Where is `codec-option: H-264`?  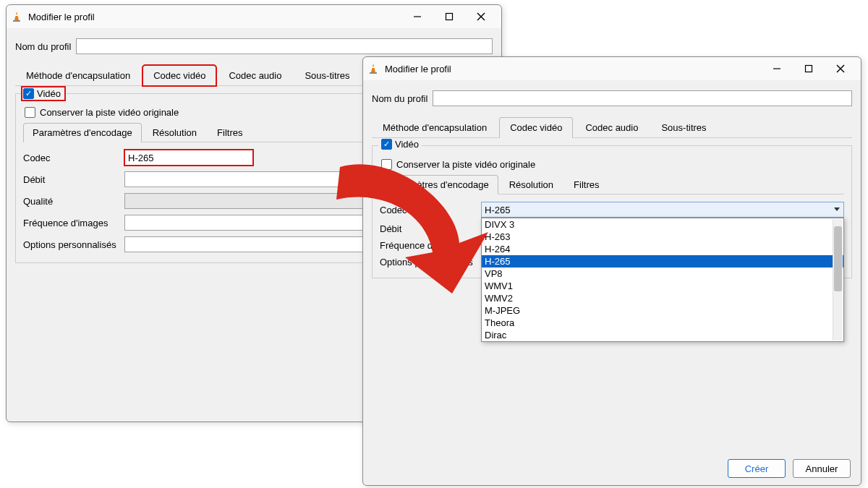 codec-option: H-264 is located at coordinates (663, 249).